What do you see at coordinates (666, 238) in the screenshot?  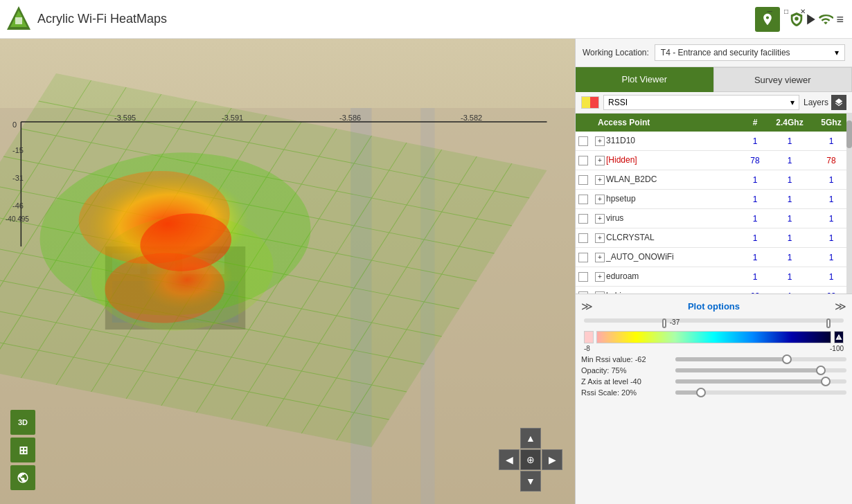 I see `row-ap-name: +CLCRYSTAL` at bounding box center [666, 238].